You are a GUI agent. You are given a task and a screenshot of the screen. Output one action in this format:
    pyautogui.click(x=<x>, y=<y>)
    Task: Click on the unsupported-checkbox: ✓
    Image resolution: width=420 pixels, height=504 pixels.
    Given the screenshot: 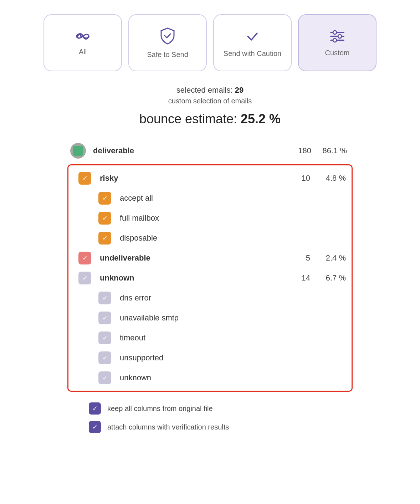 What is the action you would take?
    pyautogui.click(x=105, y=358)
    